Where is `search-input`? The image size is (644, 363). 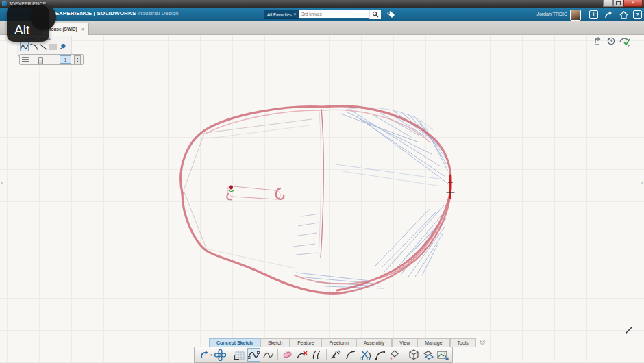 search-input is located at coordinates (334, 14).